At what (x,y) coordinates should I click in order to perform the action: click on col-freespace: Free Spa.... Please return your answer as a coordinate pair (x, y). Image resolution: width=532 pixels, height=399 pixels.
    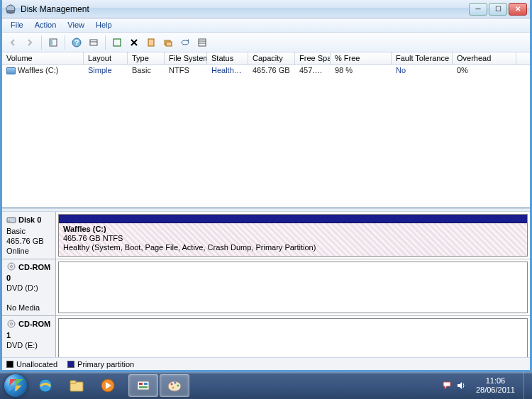
    Looking at the image, I should click on (313, 58).